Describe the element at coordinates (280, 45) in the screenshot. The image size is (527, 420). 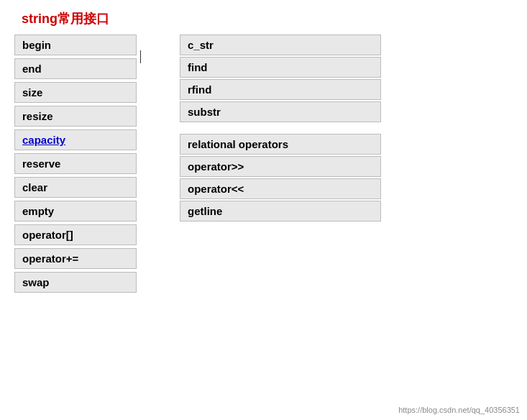
I see `right-api-item: c_str` at that location.